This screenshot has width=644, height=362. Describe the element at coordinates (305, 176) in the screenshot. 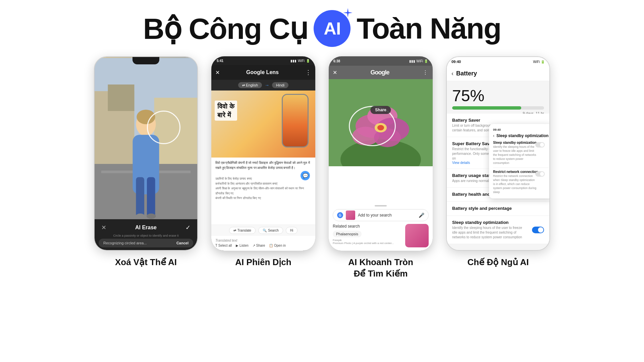

I see `chat-icon: 💬` at that location.